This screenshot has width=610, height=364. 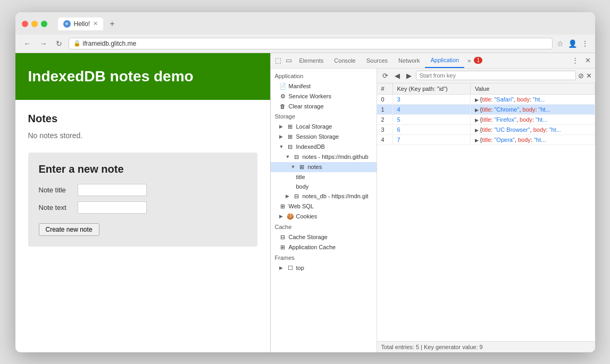 What do you see at coordinates (385, 119) in the screenshot?
I see `cell-row-num: 2` at bounding box center [385, 119].